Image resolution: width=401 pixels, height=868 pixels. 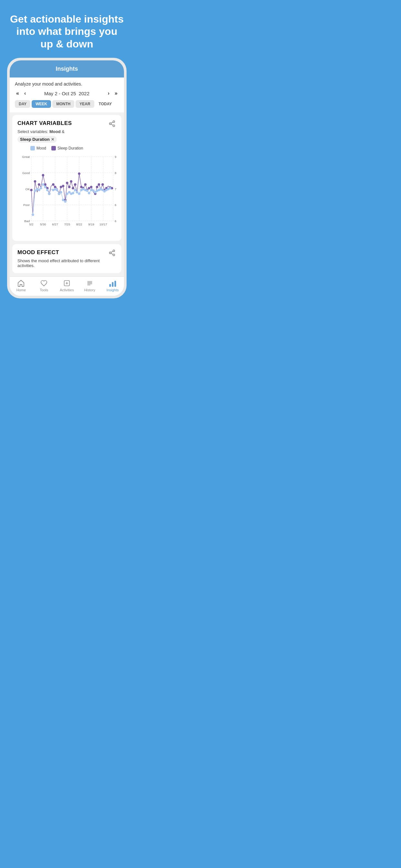 I want to click on svg-text: Good, so click(x=26, y=173).